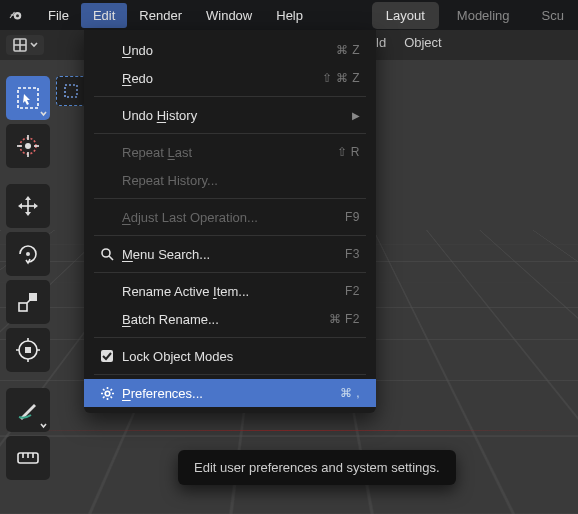 The width and height of the screenshot is (578, 514). Describe the element at coordinates (423, 42) in the screenshot. I see `header-text-object: Object` at that location.